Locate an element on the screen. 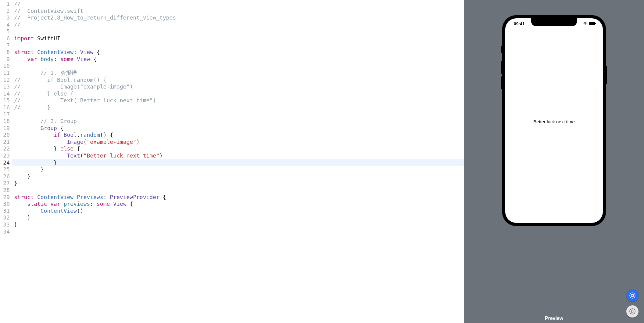 Image resolution: width=644 pixels, height=323 pixels. phone-notch is located at coordinates (554, 22).